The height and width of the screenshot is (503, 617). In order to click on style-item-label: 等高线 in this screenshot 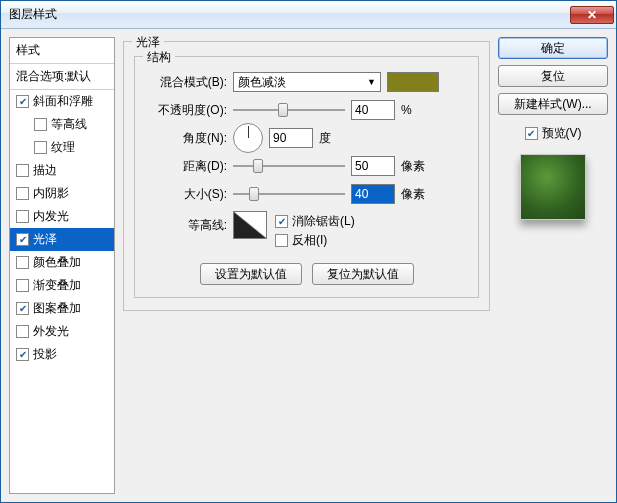, I will do `click(69, 124)`.